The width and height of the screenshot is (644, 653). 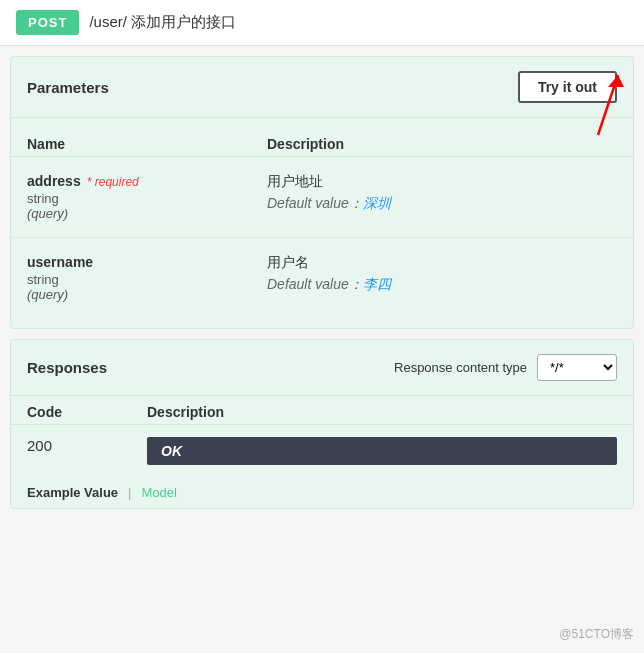 What do you see at coordinates (442, 285) in the screenshot?
I see `param-default-username: Default value：李四` at bounding box center [442, 285].